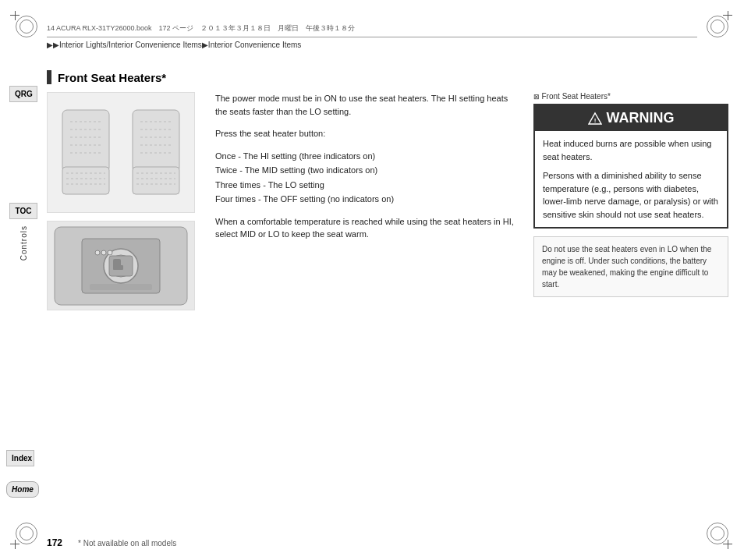 The width and height of the screenshot is (744, 560). Describe the element at coordinates (55, 543) in the screenshot. I see `page-number: 172` at that location.